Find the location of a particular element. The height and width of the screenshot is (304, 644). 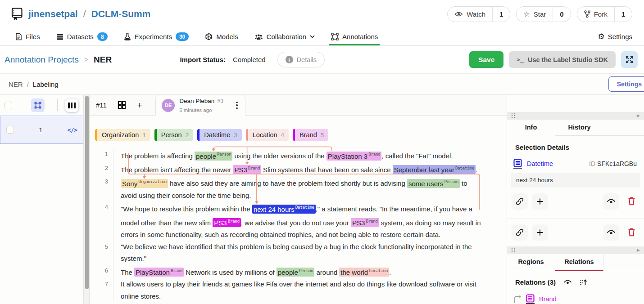

kebab-menu-icon is located at coordinates (237, 105).